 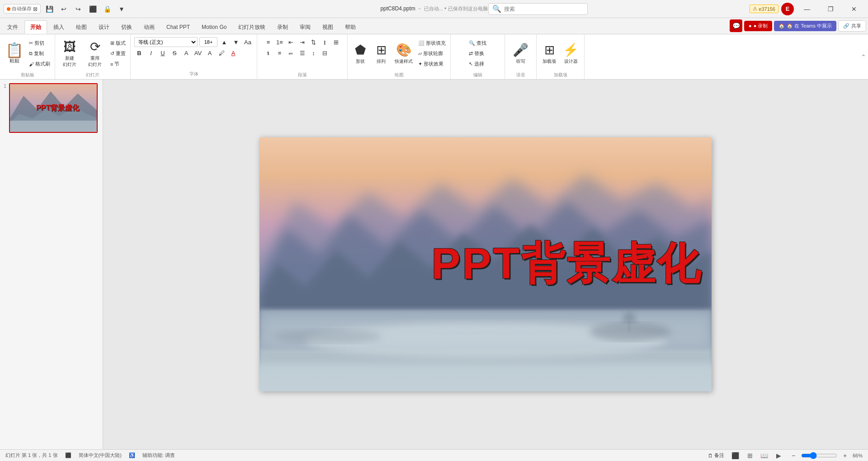 What do you see at coordinates (39, 53) in the screenshot?
I see `copy-label: 复制` at bounding box center [39, 53].